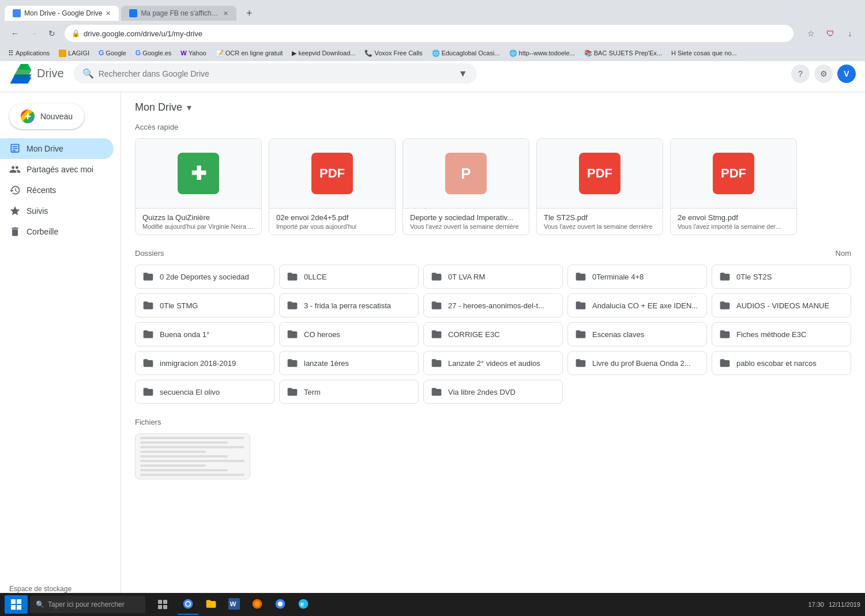 Image resolution: width=865 pixels, height=616 pixels. I want to click on folder-item: 0 2de Deportes y sociedad, so click(205, 277).